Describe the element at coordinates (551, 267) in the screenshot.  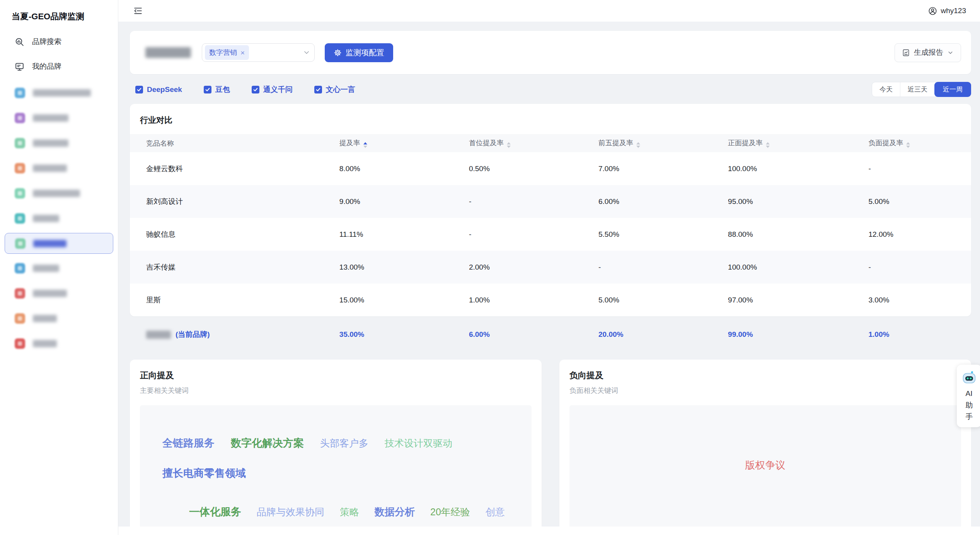
I see `table-row: 吉禾传媒13.00%2.00%-100.00%-` at that location.